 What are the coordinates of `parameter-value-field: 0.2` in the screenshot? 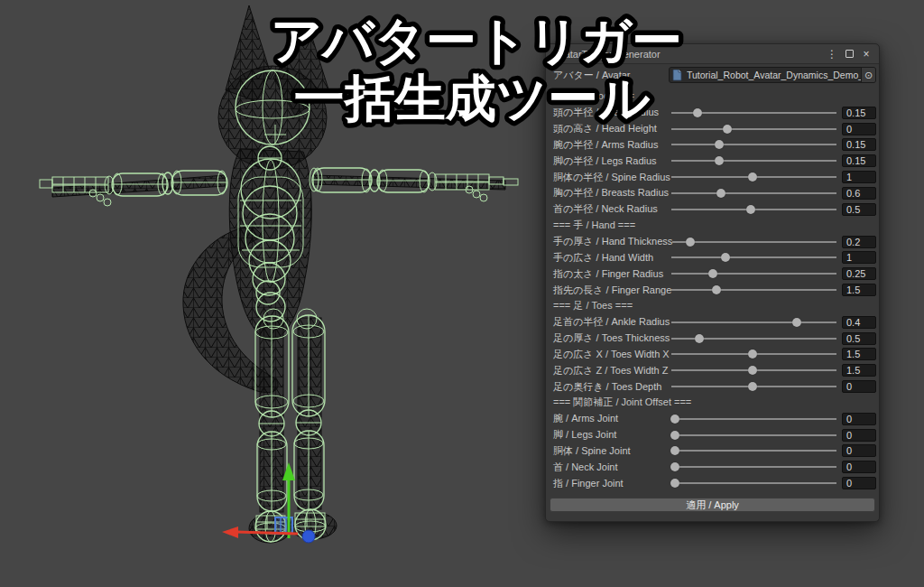 It's located at (859, 242).